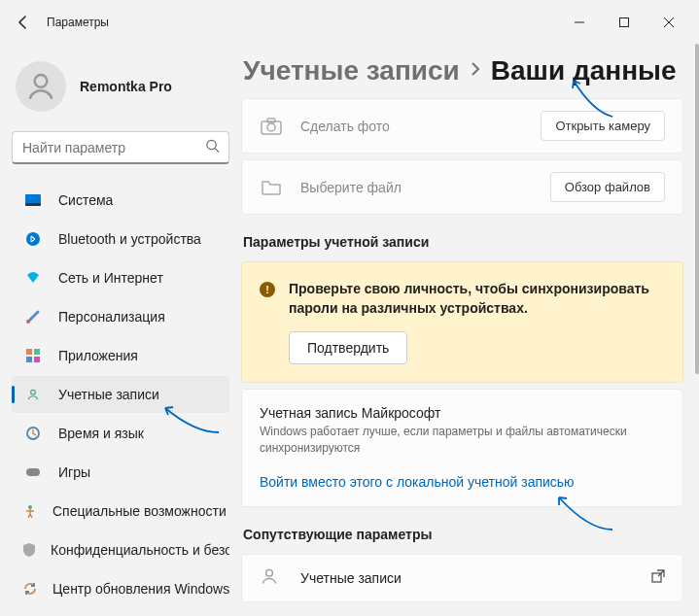 This screenshot has width=699, height=616. Describe the element at coordinates (140, 511) in the screenshot. I see `sidebar-item-label: Специальные возможности` at that location.